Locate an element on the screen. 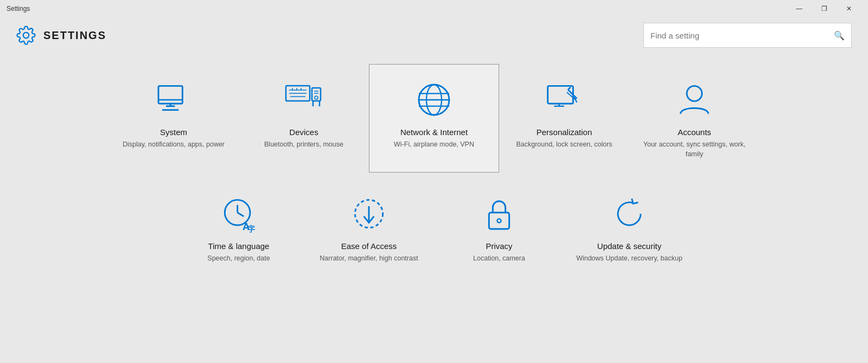  search-icon: 🔍 is located at coordinates (839, 36).